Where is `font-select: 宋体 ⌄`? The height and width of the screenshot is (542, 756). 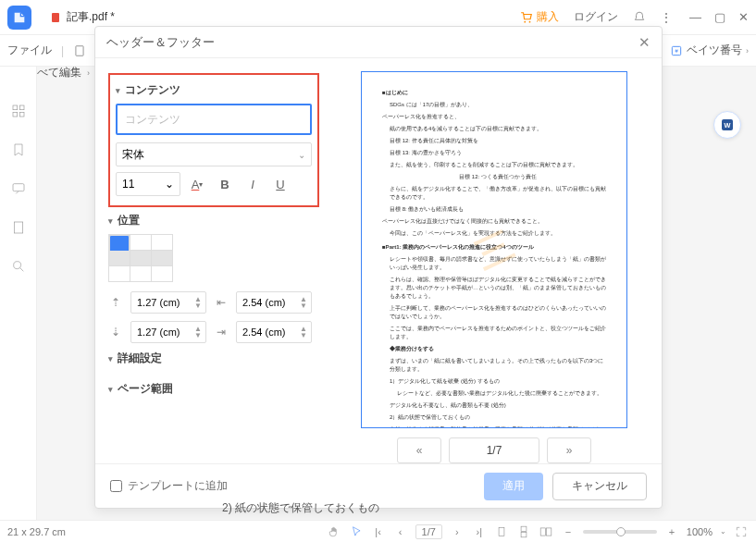
font-select: 宋体 ⌄ is located at coordinates (214, 154).